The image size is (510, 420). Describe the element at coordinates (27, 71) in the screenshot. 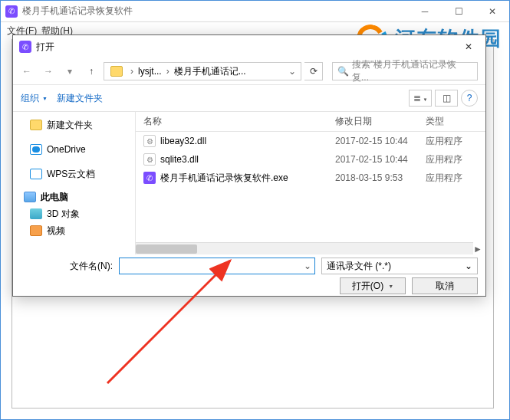

I see `nav-back-button: ←` at that location.